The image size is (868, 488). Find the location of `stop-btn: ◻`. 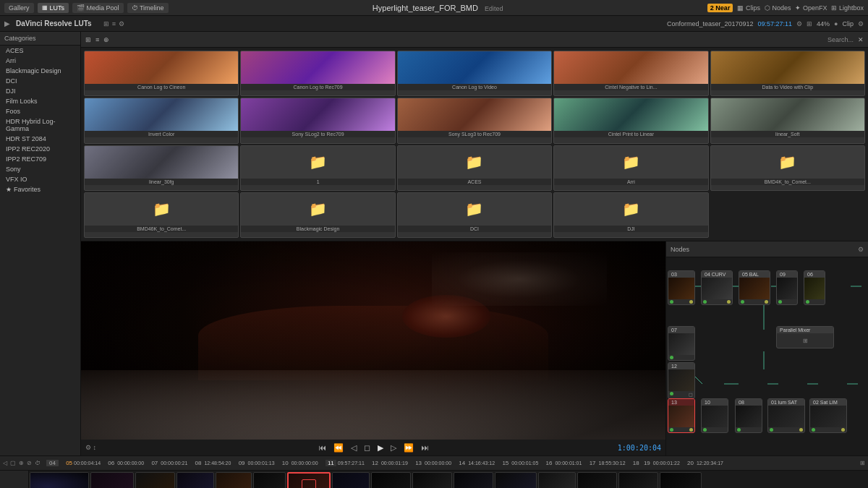

stop-btn: ◻ is located at coordinates (367, 448).